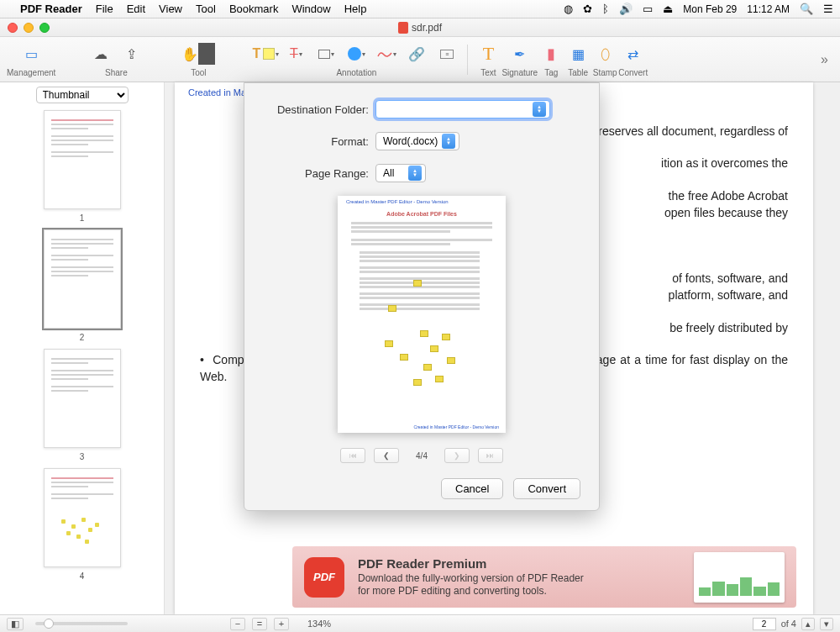 The width and height of the screenshot is (840, 632). Describe the element at coordinates (101, 54) in the screenshot. I see `share-cloud-button: ☁` at that location.